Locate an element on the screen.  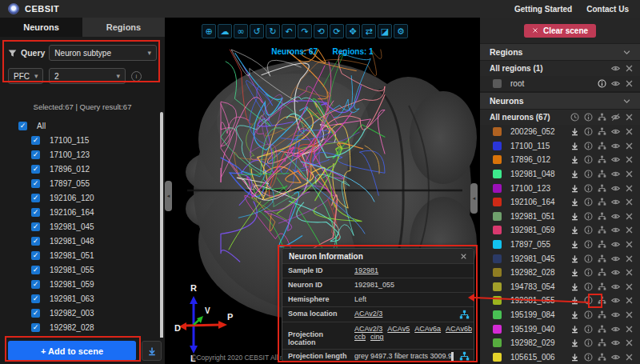
neuron-list-row: ✓ 192981_045 is located at coordinates (80, 226).